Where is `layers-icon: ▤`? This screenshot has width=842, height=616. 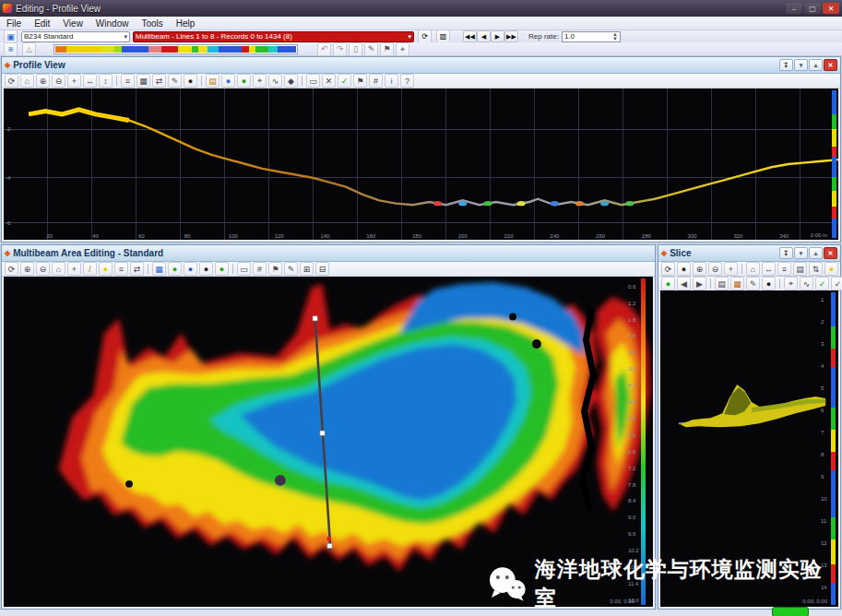
layers-icon: ▤ is located at coordinates (212, 81).